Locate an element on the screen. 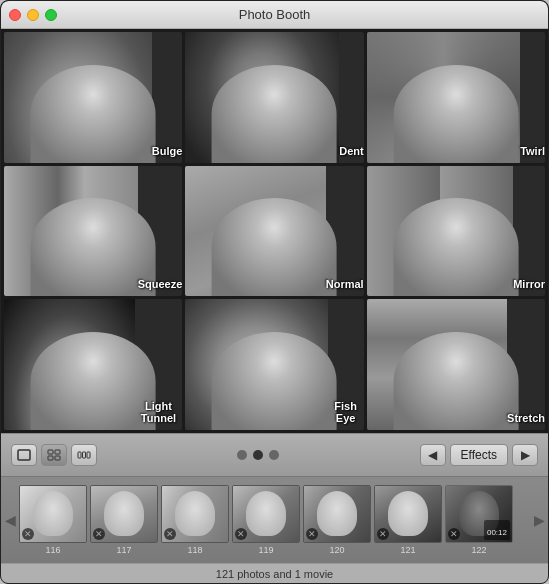 The image size is (549, 584). traffic-lights is located at coordinates (33, 15).